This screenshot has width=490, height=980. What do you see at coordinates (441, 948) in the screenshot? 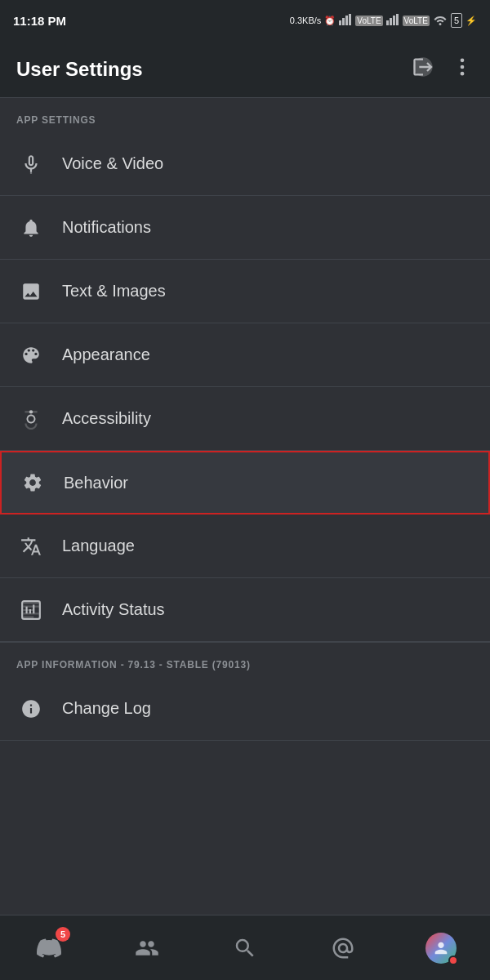
I see `bottom-nav-profile` at bounding box center [441, 948].